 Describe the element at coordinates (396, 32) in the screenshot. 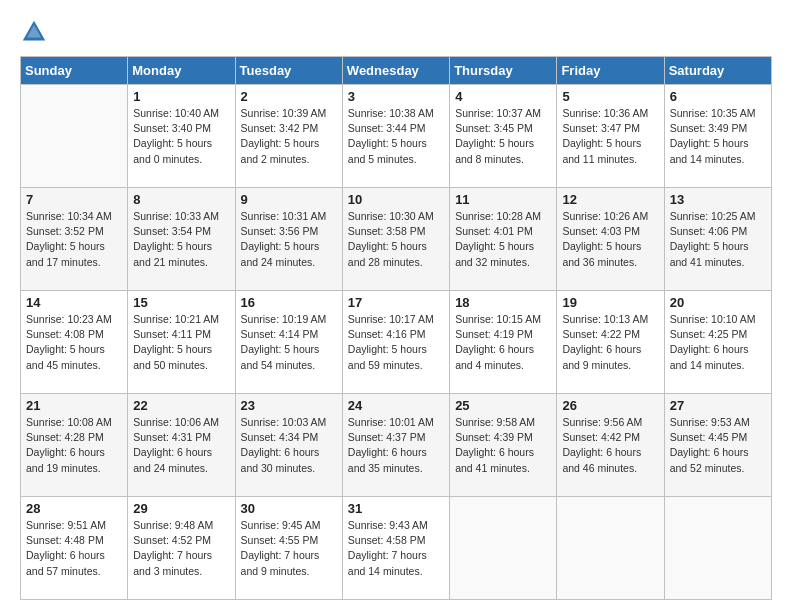

I see `header` at that location.